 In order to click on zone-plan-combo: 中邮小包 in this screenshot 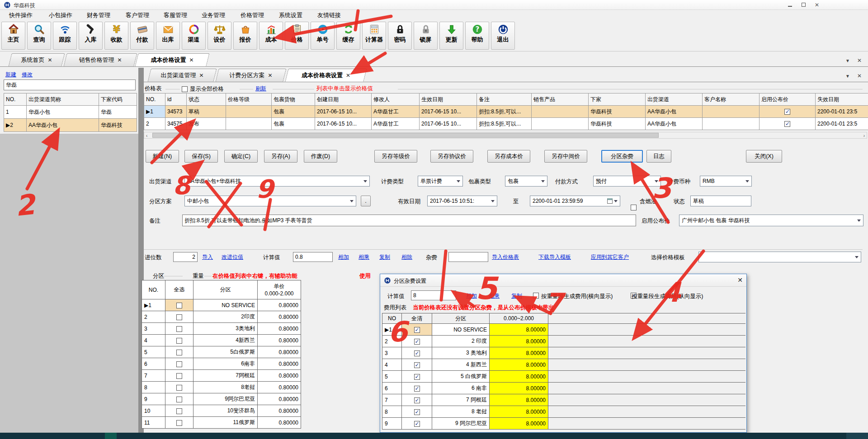, I will do `click(270, 201)`.